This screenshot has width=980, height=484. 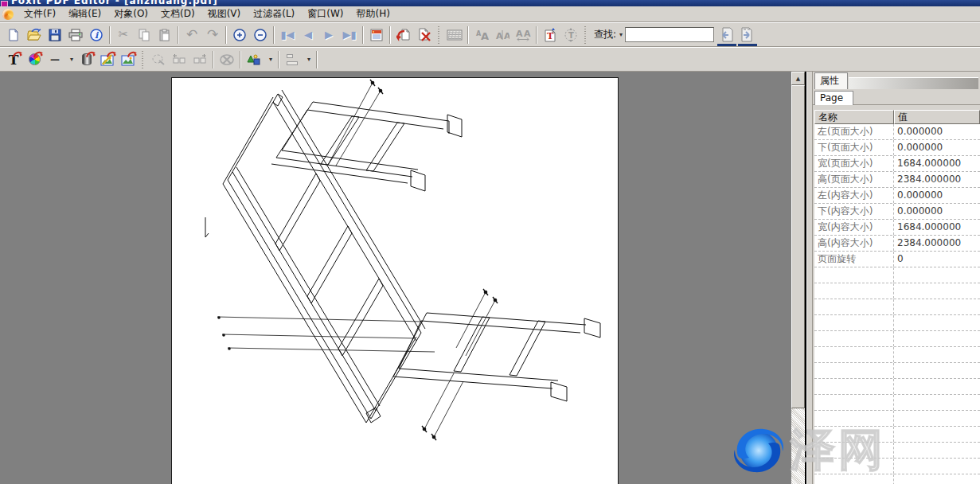 What do you see at coordinates (14, 35) in the screenshot?
I see `new-document-button` at bounding box center [14, 35].